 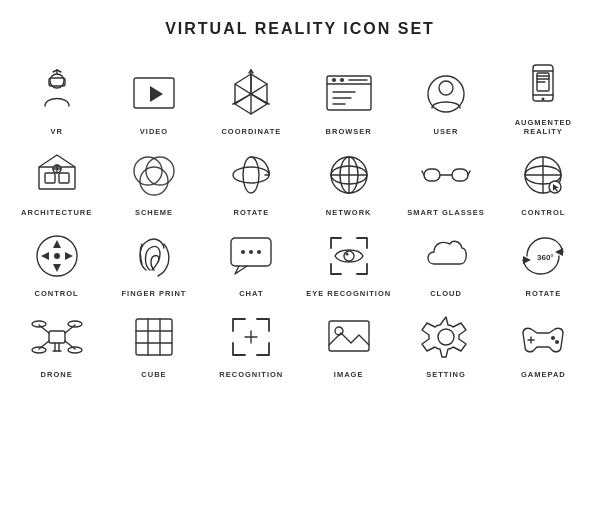 I want to click on icon-cell-control: CONTROL, so click(x=544, y=182).